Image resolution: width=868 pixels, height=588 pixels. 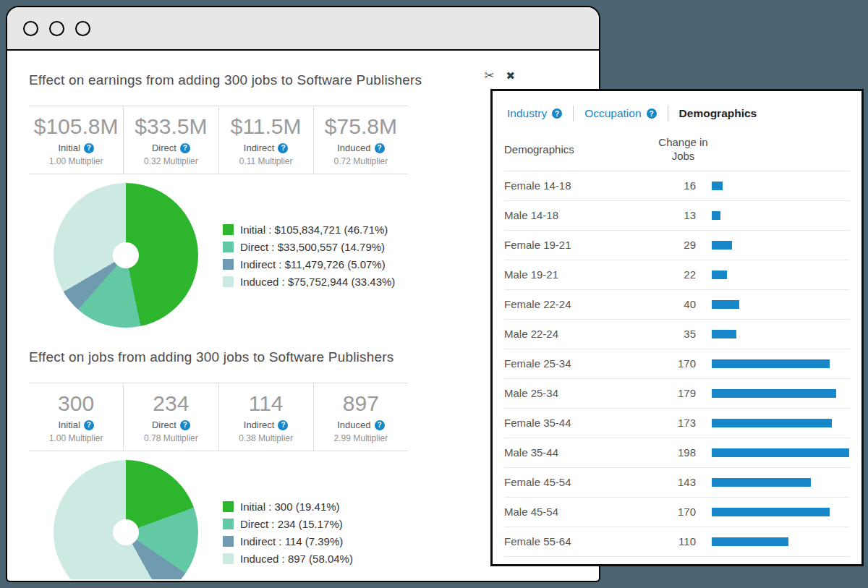 What do you see at coordinates (718, 114) in the screenshot?
I see `tab-demographics: Demographics` at bounding box center [718, 114].